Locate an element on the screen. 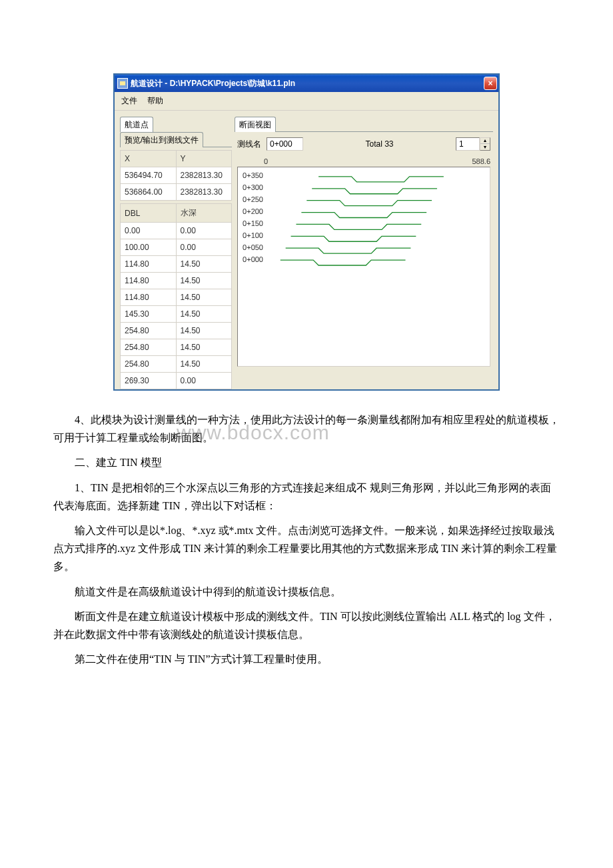 The width and height of the screenshot is (613, 868). para-4: 4、此模块为设计测量线的一种方法，使用此方法设计的每一条测量线都附加有相应里程处… is located at coordinates (306, 429).